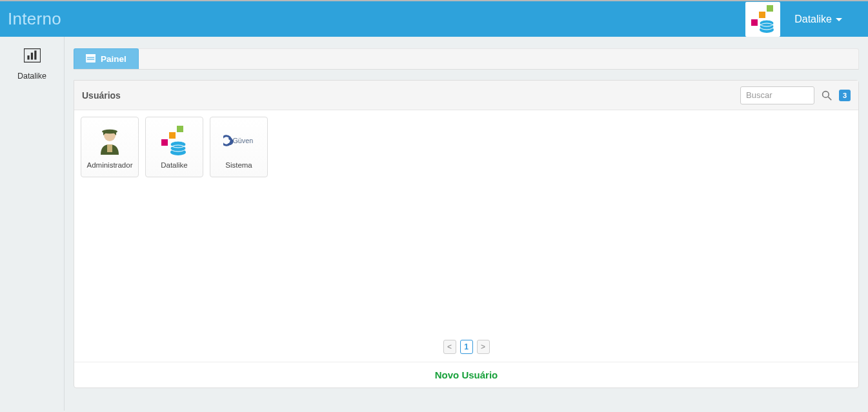  I want to click on brand-logo, so click(763, 19).